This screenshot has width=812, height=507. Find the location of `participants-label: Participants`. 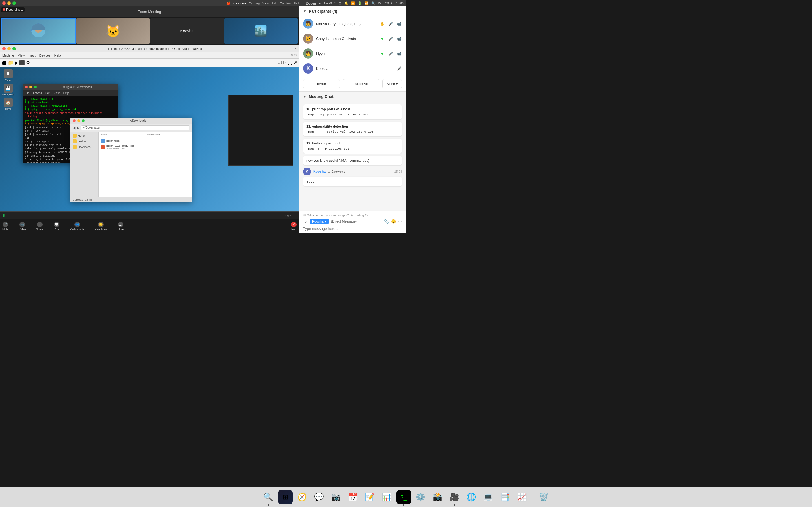

participants-label: Participants is located at coordinates (77, 229).